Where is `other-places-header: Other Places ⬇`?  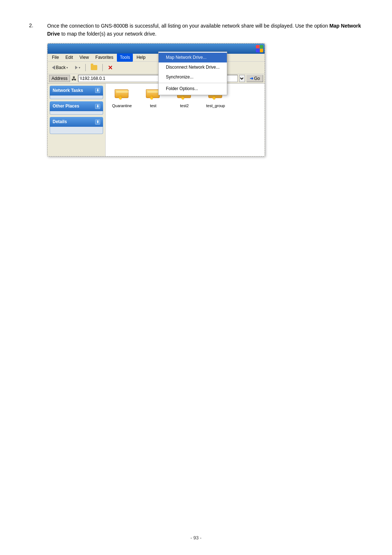 other-places-header: Other Places ⬇ is located at coordinates (76, 106).